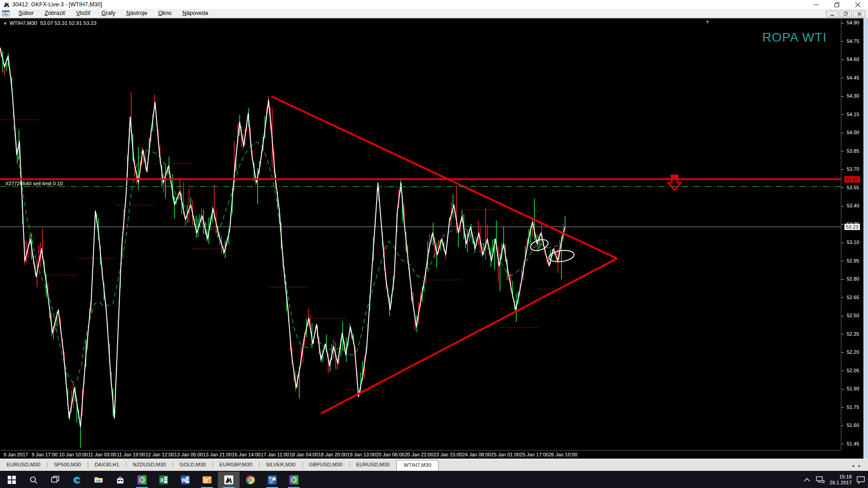  I want to click on price-axis-label: 51.45, so click(853, 444).